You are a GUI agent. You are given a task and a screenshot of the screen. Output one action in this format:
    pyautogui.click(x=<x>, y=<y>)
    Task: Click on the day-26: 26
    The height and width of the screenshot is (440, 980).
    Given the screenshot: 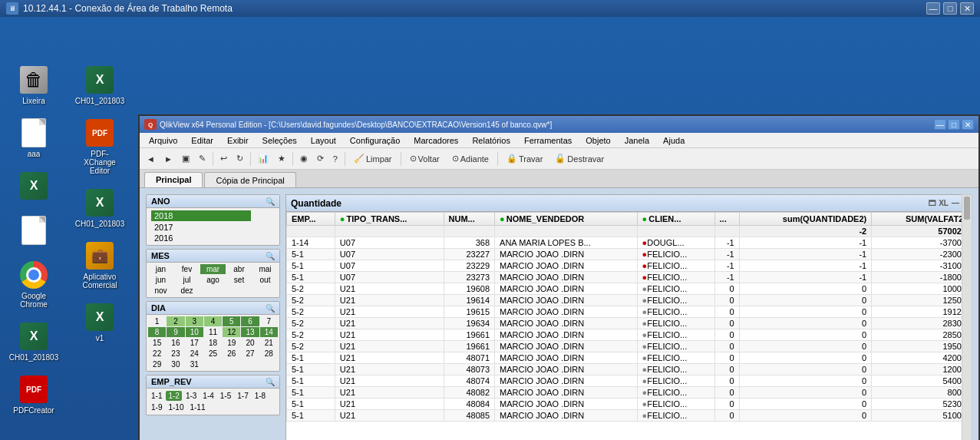 What is the action you would take?
    pyautogui.click(x=232, y=353)
    